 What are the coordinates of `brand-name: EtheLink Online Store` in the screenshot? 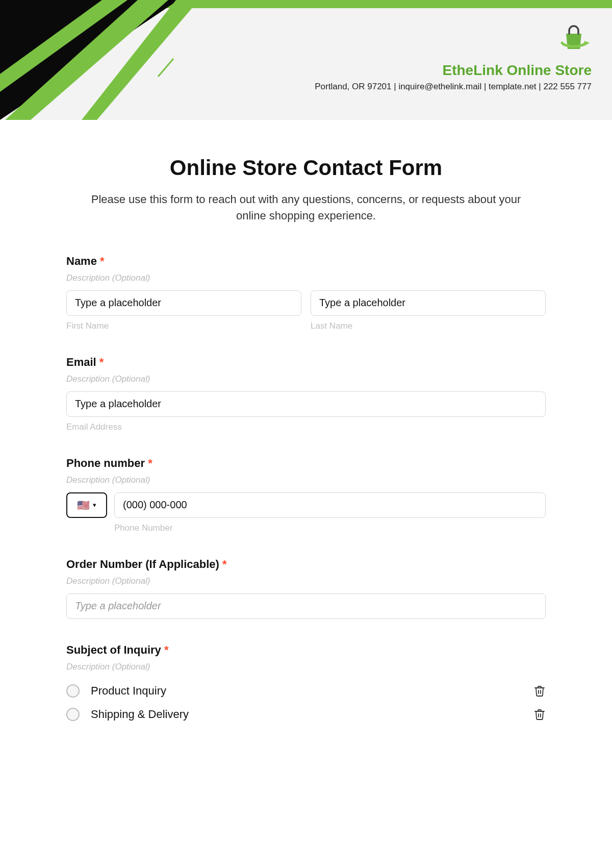 It's located at (453, 70).